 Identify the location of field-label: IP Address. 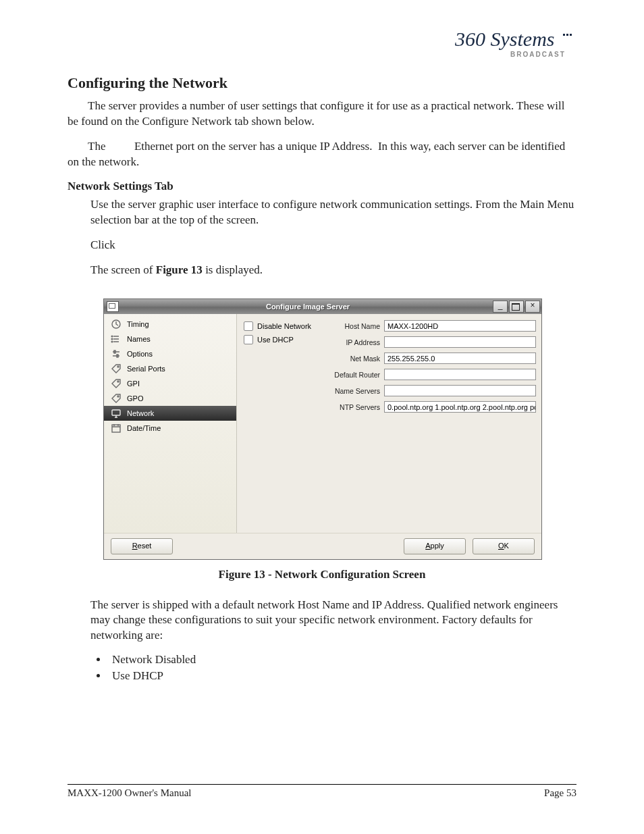
(354, 342).